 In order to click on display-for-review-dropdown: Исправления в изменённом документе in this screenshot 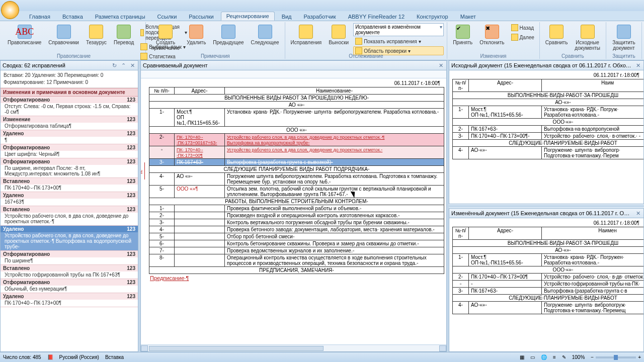, I will do `click(398, 30)`.